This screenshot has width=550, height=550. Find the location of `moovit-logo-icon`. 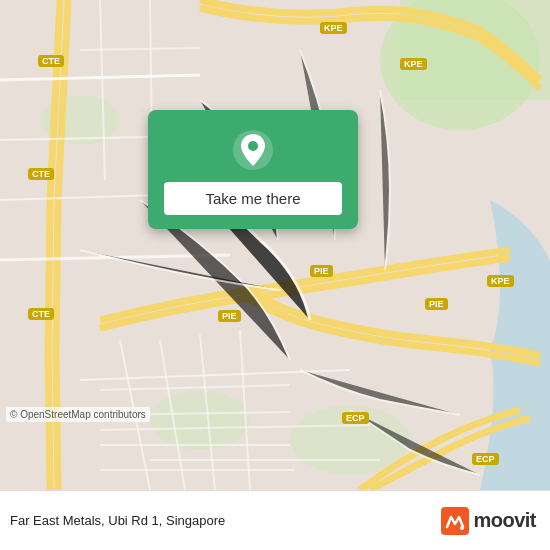

moovit-logo-icon is located at coordinates (455, 521).